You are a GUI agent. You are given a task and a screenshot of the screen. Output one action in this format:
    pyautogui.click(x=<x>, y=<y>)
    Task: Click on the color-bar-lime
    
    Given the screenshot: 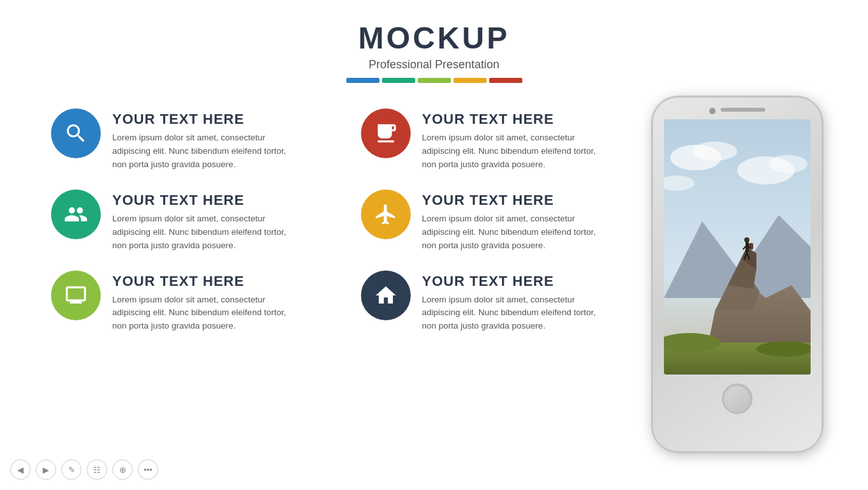 What is the action you would take?
    pyautogui.click(x=434, y=80)
    